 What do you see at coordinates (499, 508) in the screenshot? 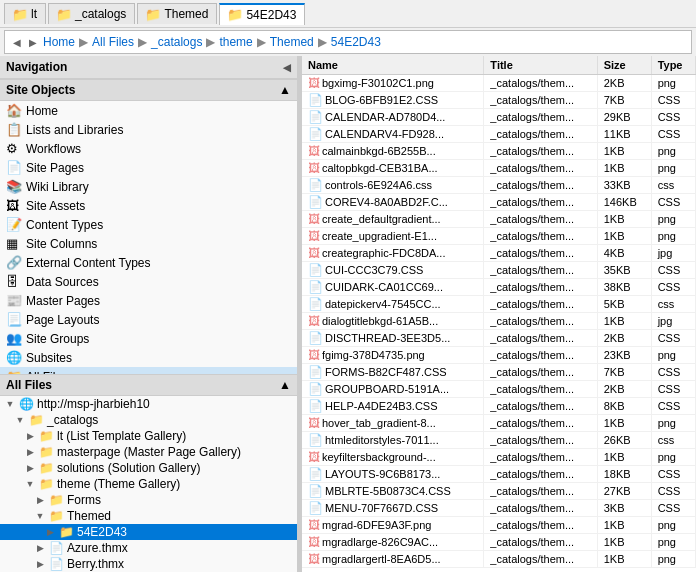
I see `table-row: 📄MENU-70F7667D.CSS_catalogs/them...3KBCS…` at bounding box center [499, 508].